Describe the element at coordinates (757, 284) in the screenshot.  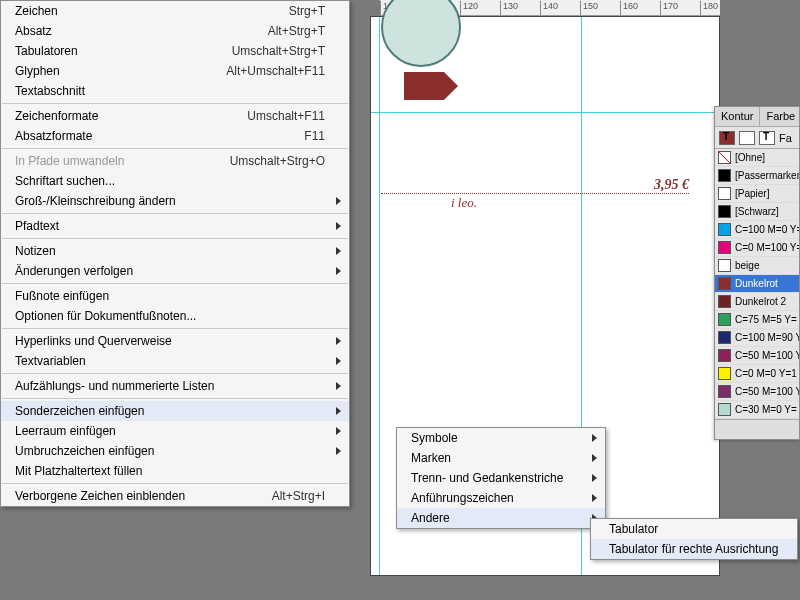
I see `swatch-list: [Ohne][Passermarken][Papier][Schwarz]C=1…` at that location.